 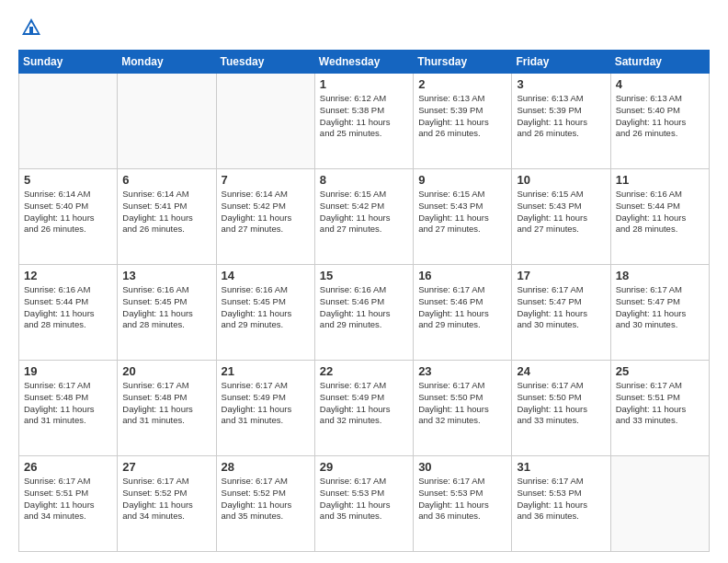 I want to click on calendar-cell: 16Sunrise: 6:17 AM Sunset: 5:46 PM Dayli…, so click(x=463, y=313).